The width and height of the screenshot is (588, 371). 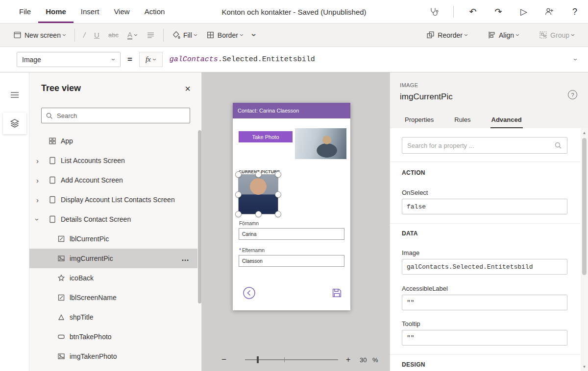 I want to click on help-icon: ?, so click(x=575, y=12).